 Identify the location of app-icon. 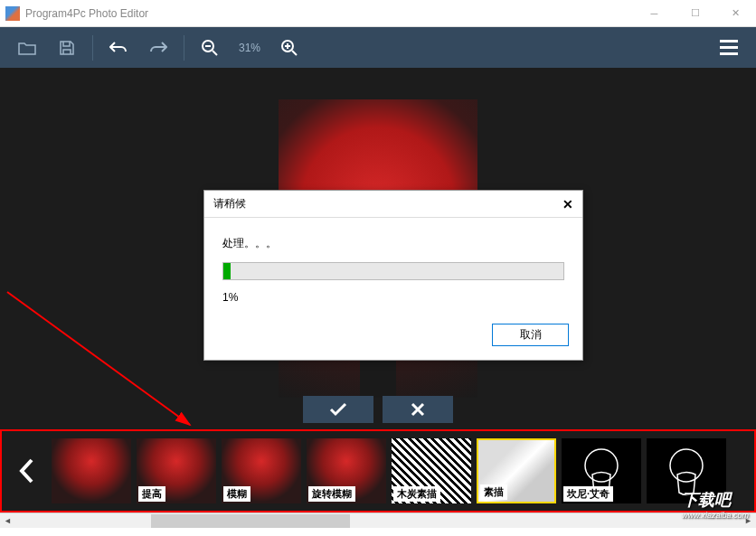
(13, 14).